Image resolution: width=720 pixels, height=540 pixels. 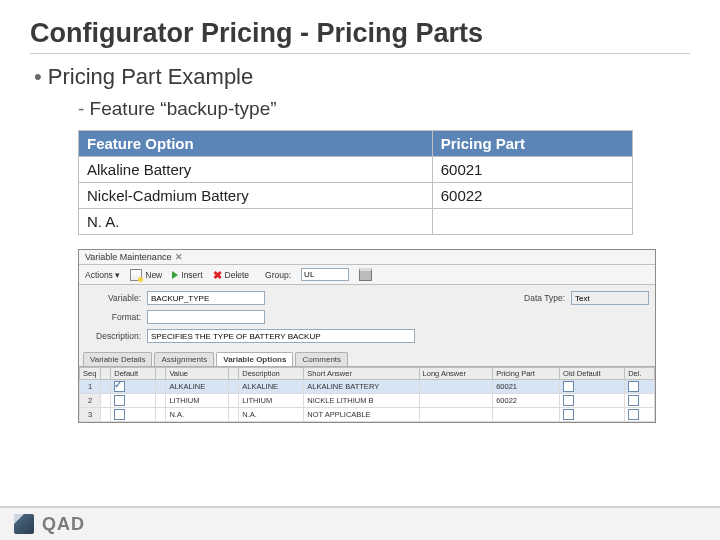 What do you see at coordinates (106, 374) in the screenshot?
I see `grid-col-blank1` at bounding box center [106, 374].